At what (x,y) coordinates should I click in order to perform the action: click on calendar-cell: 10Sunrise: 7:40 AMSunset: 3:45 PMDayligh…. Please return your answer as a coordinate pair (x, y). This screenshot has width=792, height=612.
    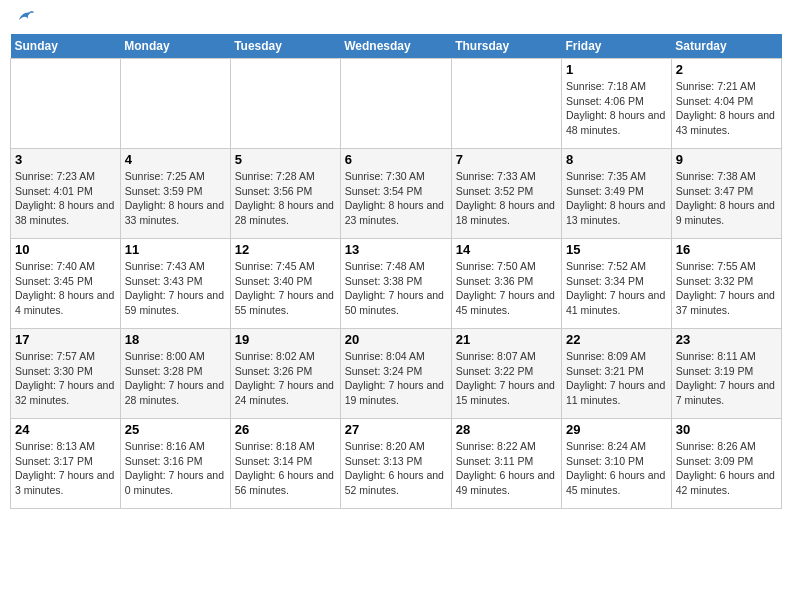
    Looking at the image, I should click on (66, 284).